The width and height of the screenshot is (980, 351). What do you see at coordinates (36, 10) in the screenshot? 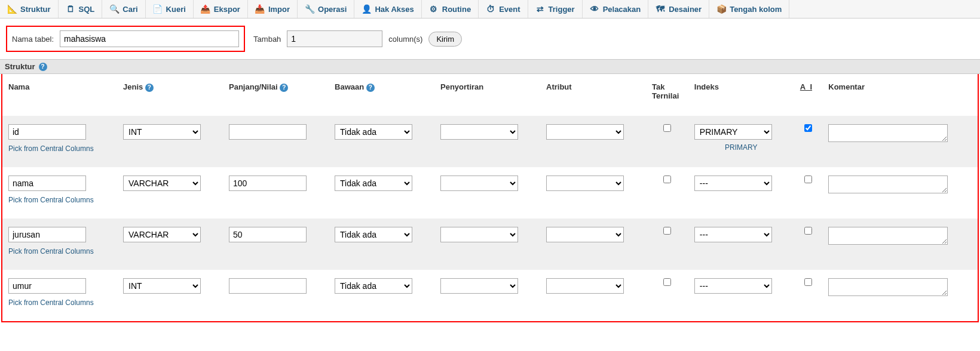
I see `tab-label: Struktur` at bounding box center [36, 10].